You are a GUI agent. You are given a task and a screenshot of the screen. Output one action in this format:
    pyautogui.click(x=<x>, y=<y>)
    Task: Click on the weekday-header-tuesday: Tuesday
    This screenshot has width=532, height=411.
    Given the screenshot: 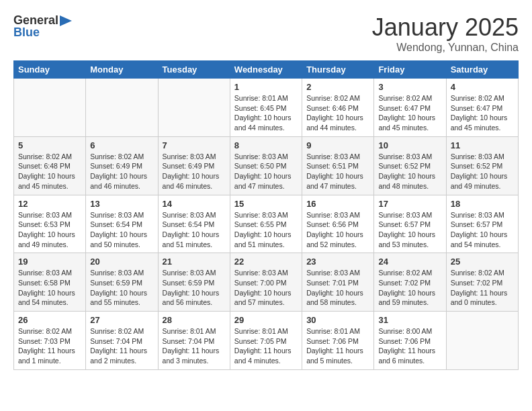 What is the action you would take?
    pyautogui.click(x=193, y=70)
    